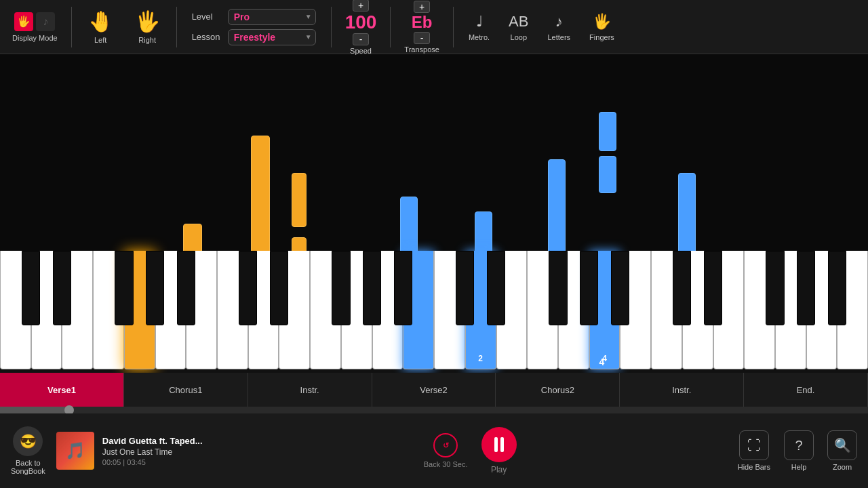 The image size is (868, 488). What do you see at coordinates (799, 445) in the screenshot?
I see `help-icon: ?` at bounding box center [799, 445].